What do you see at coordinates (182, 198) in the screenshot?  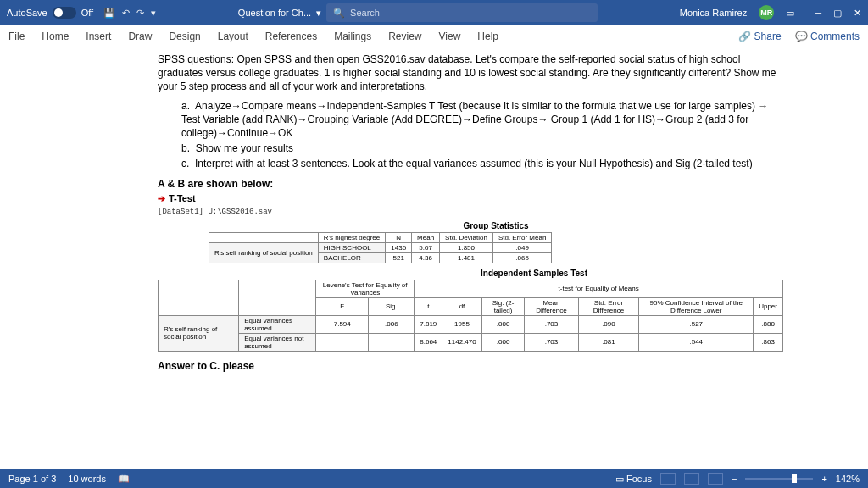 I see `ttest-heading: T-Test` at bounding box center [182, 198].